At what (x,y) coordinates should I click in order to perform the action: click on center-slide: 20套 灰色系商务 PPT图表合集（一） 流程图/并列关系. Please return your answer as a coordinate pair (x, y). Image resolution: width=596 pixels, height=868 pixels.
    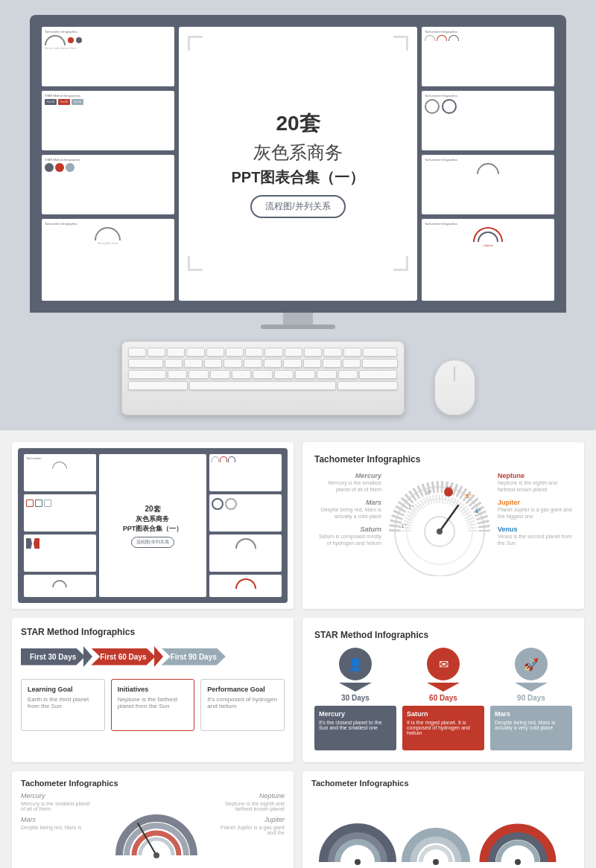
    Looking at the image, I should click on (298, 164).